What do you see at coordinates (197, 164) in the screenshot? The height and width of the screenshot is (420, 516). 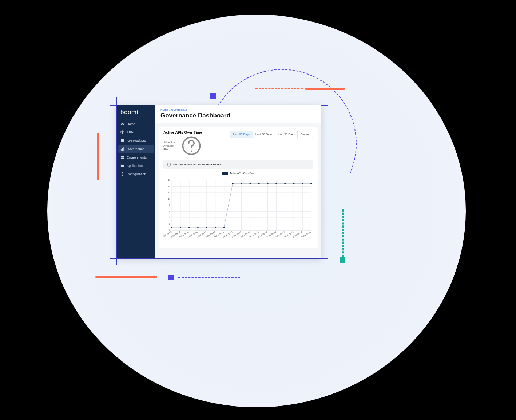 I see `notice-text: No data available before 2024-06-05.` at bounding box center [197, 164].